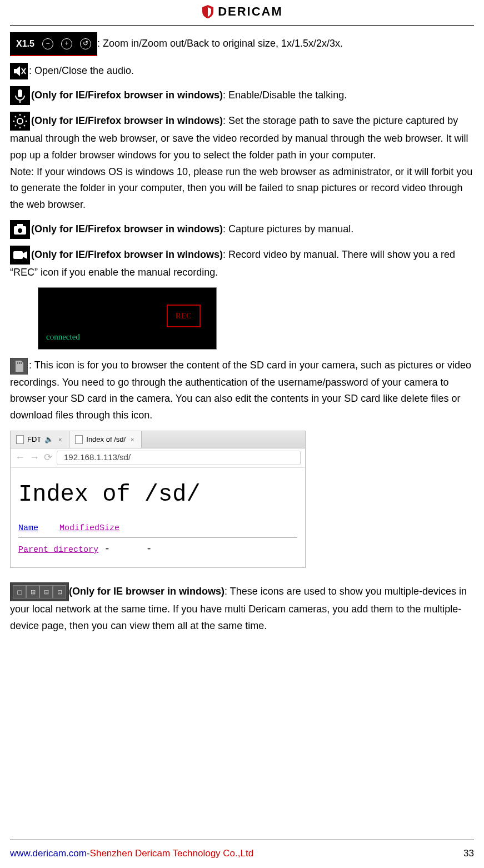  Describe the element at coordinates (242, 608) in the screenshot. I see `multi-row: ▢ ⊞ ⊟ ⊡ (Only for IE browser in windows)…` at that location.